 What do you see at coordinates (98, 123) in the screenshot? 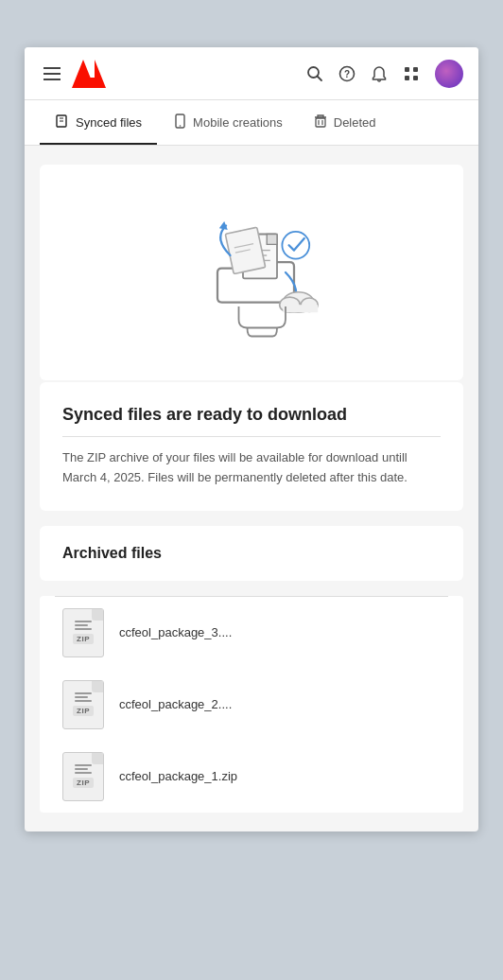
I see `tab-synced-files: Synced files` at bounding box center [98, 123].